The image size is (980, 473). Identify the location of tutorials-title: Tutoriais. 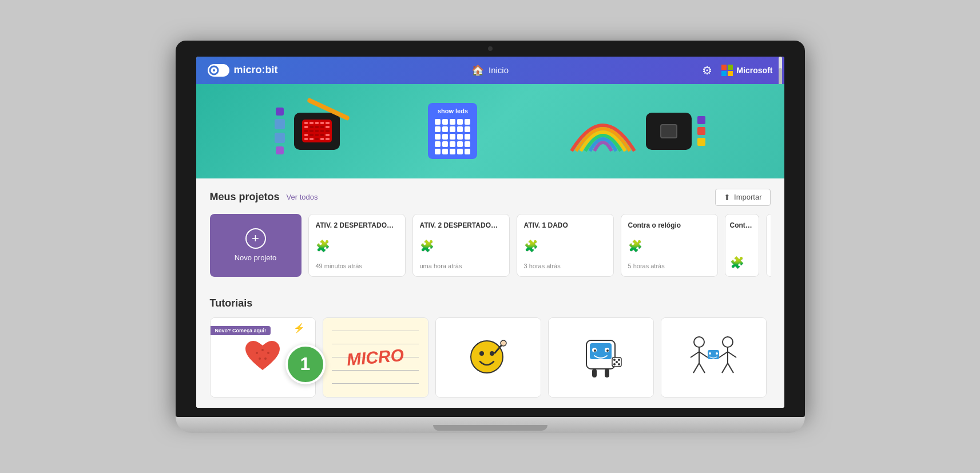
(231, 303).